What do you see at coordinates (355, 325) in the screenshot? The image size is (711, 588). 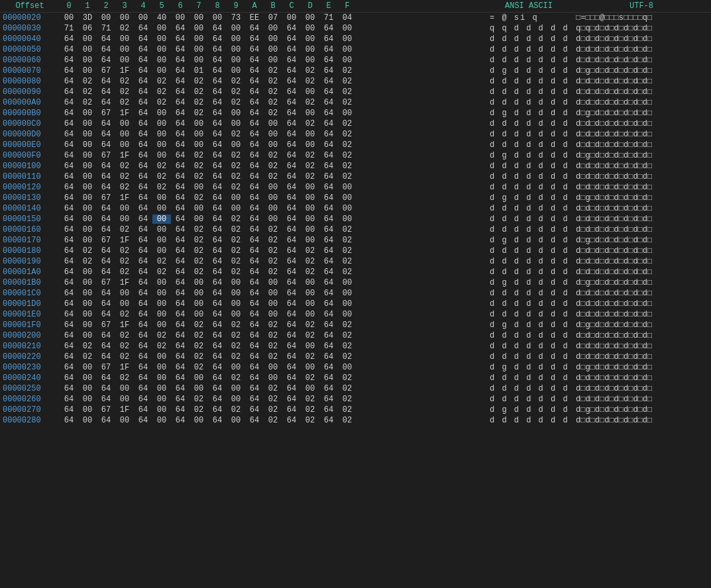 I see `table-row: 000001F06400671F640064026402640264026402…` at bounding box center [355, 325].